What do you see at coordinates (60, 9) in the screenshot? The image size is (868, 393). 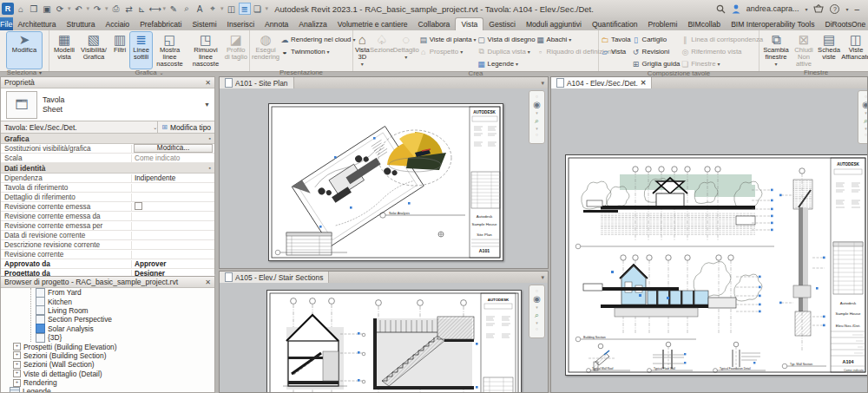 I see `sync-icon: ⟳` at bounding box center [60, 9].